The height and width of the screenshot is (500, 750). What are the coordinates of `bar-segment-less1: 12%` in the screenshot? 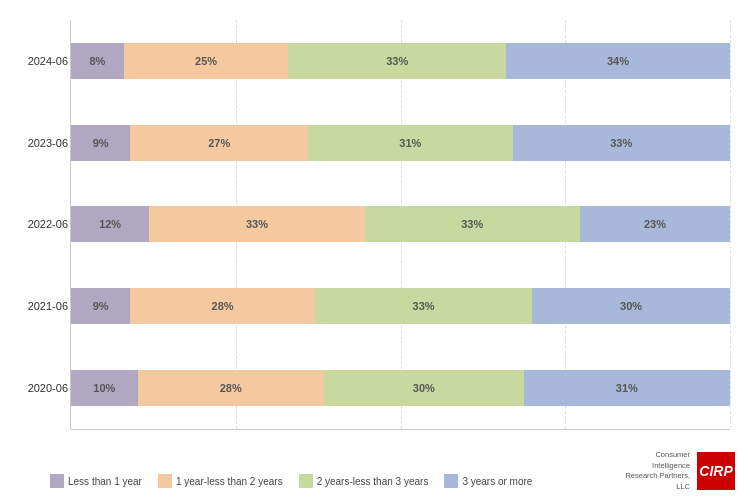 It's located at (110, 224).